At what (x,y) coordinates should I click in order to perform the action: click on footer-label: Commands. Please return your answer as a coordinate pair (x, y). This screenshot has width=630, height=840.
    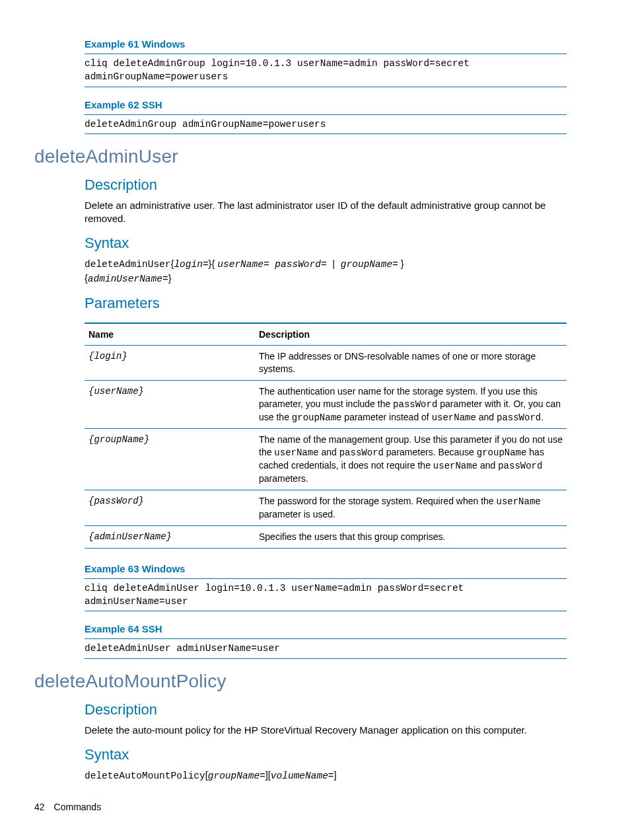
    Looking at the image, I should click on (78, 807).